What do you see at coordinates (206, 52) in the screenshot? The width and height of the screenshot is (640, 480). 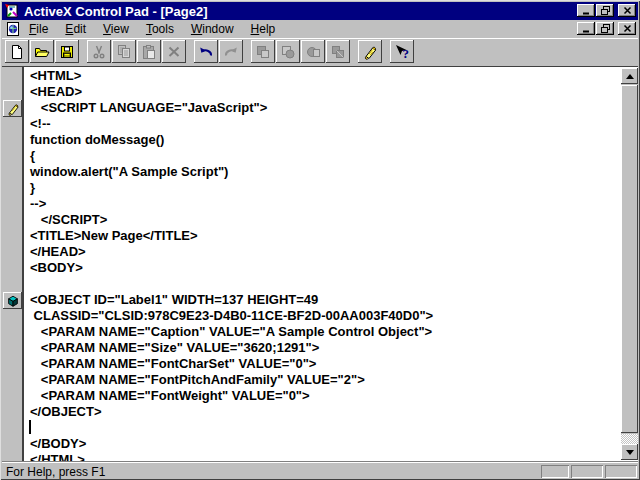 I see `undo-arrow-icon` at bounding box center [206, 52].